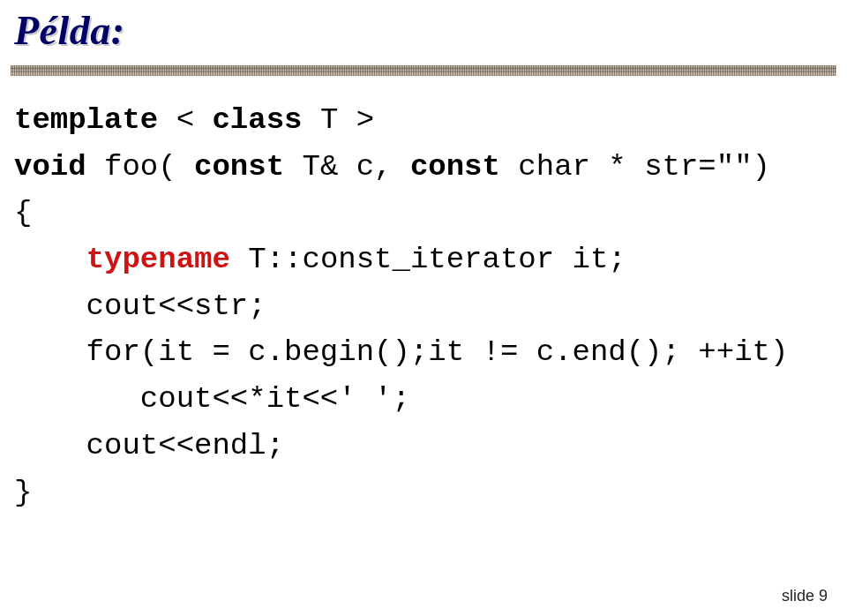 The height and width of the screenshot is (616, 847). What do you see at coordinates (185, 120) in the screenshot?
I see `code-text: <` at bounding box center [185, 120].